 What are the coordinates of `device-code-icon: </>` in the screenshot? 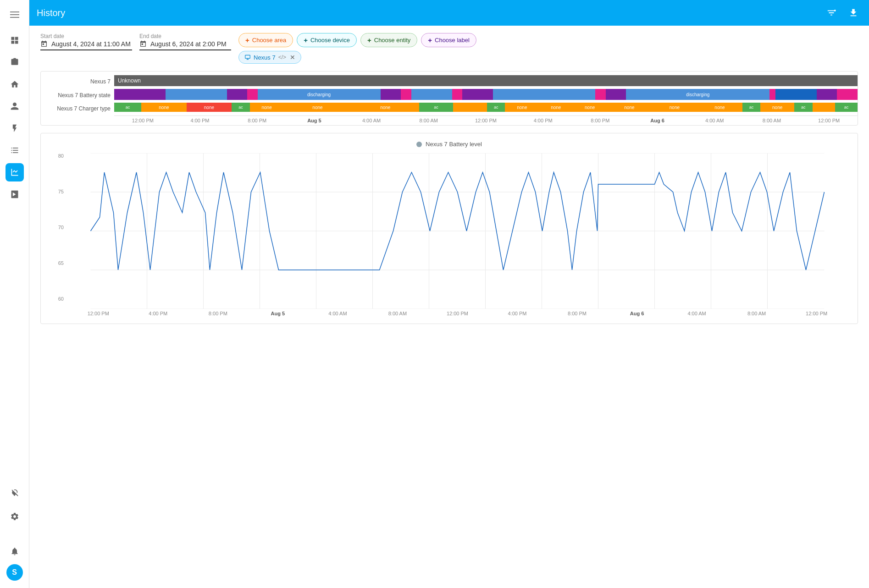 It's located at (282, 57).